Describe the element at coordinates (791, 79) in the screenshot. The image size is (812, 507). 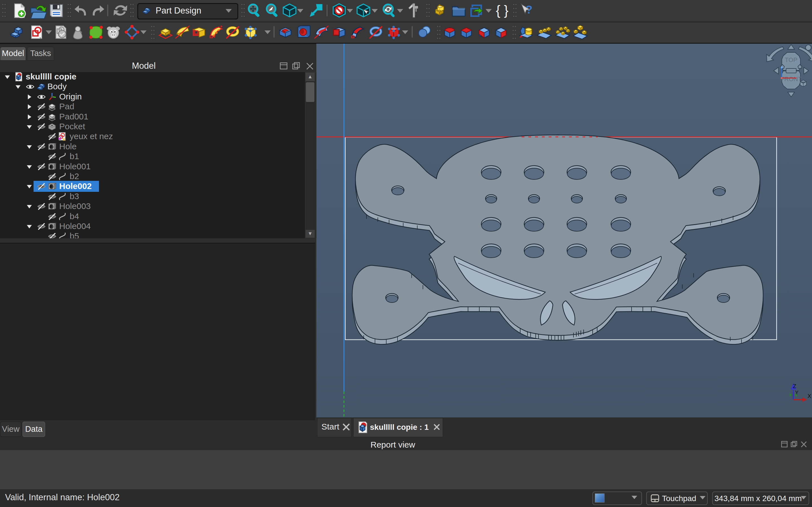
I see `svg-text: FRONT` at that location.